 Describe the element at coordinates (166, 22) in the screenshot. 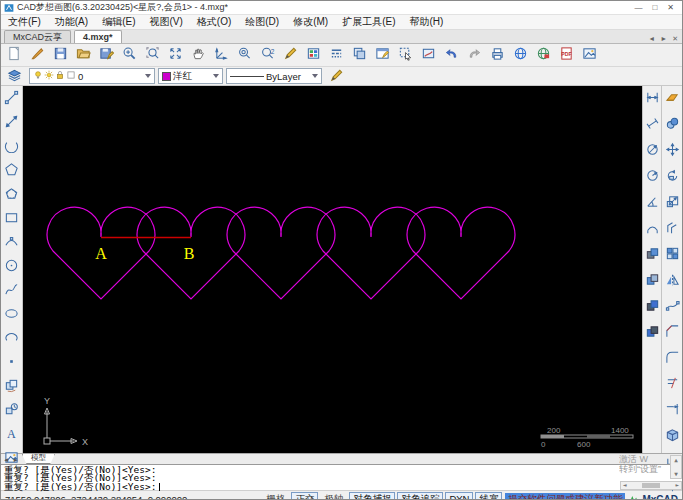

I see `menu-item-3: 视图(V)` at that location.